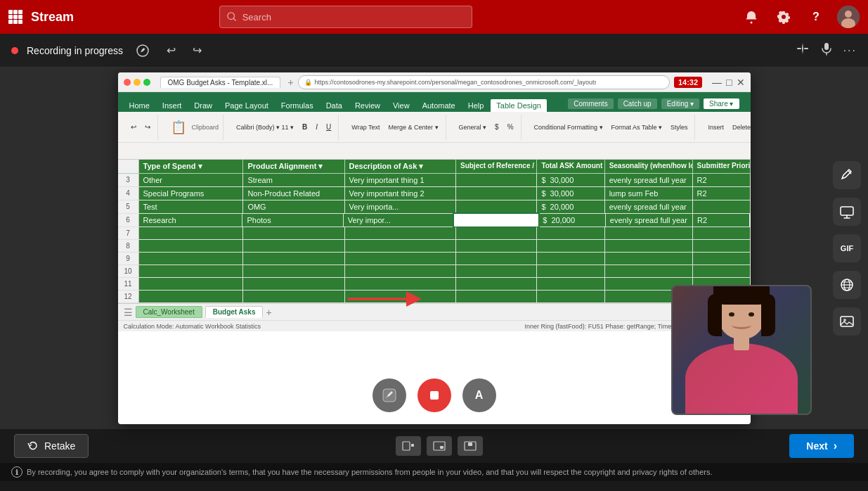 The width and height of the screenshot is (868, 491). What do you see at coordinates (265, 127) in the screenshot?
I see `font-selector: Calibri (Body) ▾ 11 ▾` at bounding box center [265, 127].